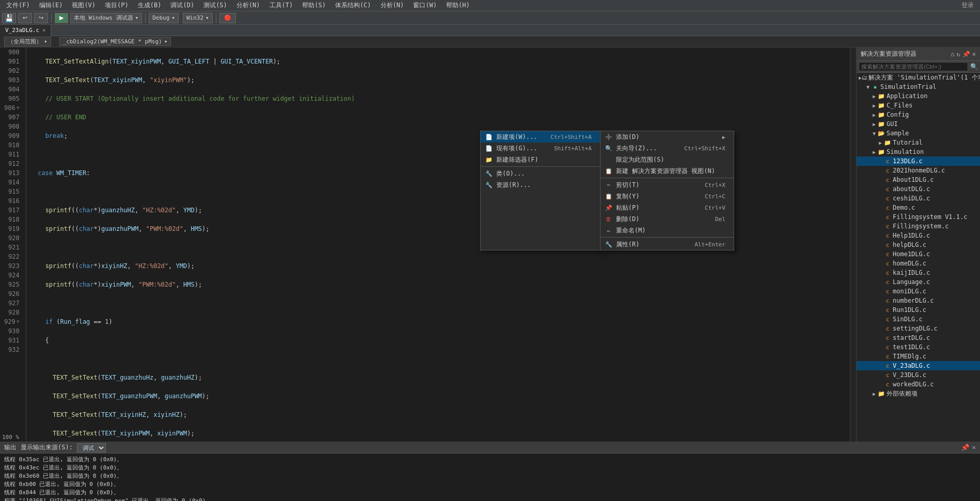  What do you see at coordinates (918, 366) in the screenshot?
I see `tree-file-v23a: c V_23aDLG.c` at bounding box center [918, 366].